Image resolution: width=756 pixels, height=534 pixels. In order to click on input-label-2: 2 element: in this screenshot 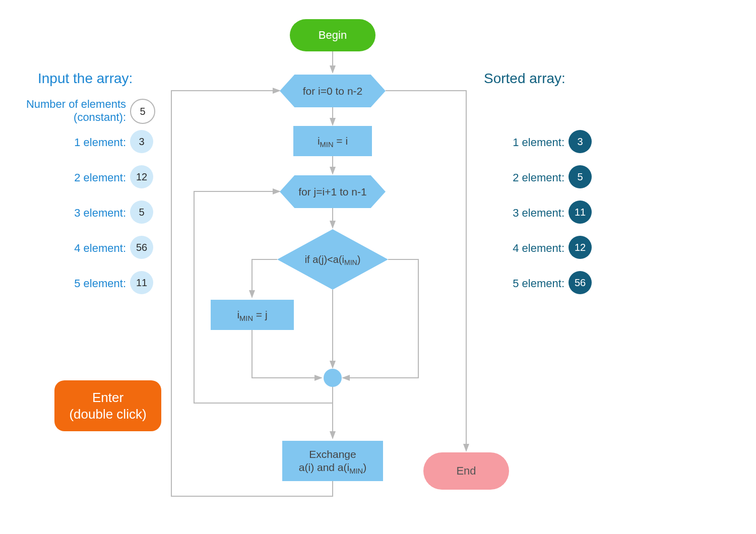, I will do `click(73, 178)`.